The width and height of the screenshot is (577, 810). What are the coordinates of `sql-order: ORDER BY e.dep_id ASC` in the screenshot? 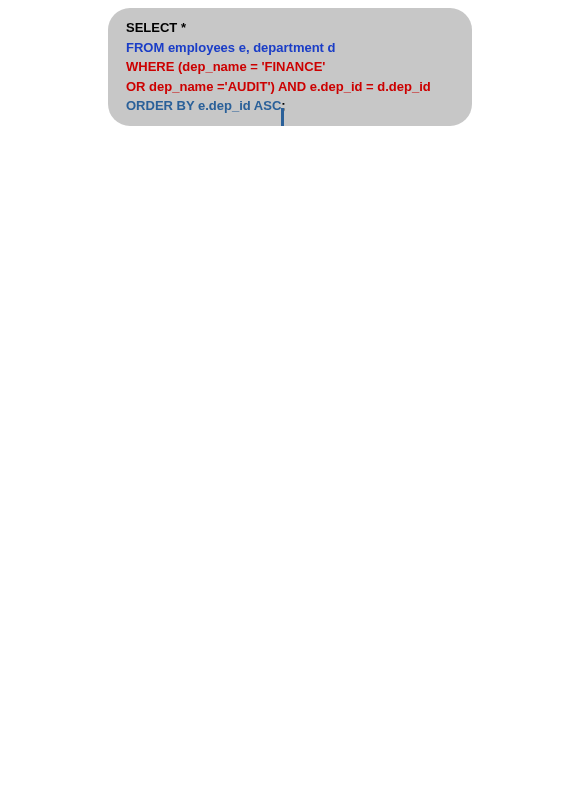 It's located at (204, 106).